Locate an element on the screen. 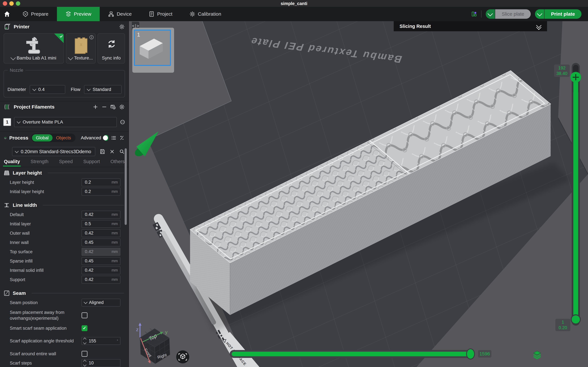  group-header-seam: Seam is located at coordinates (64, 293).